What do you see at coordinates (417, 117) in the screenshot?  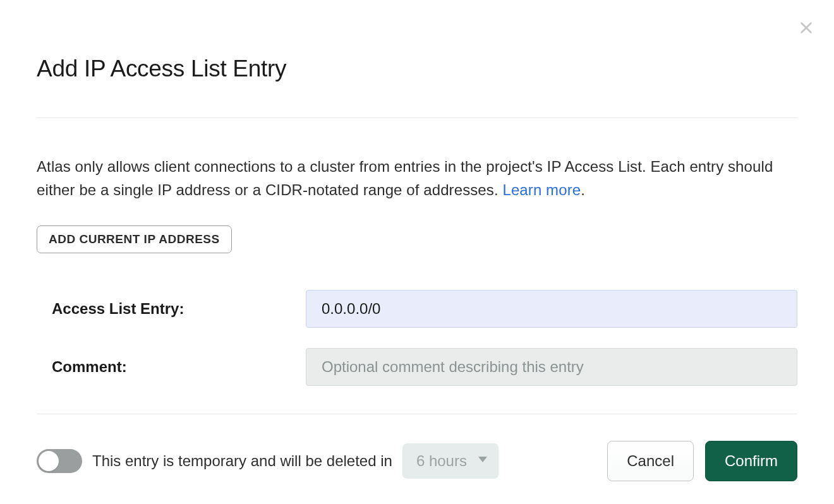 I see `divider-top` at bounding box center [417, 117].